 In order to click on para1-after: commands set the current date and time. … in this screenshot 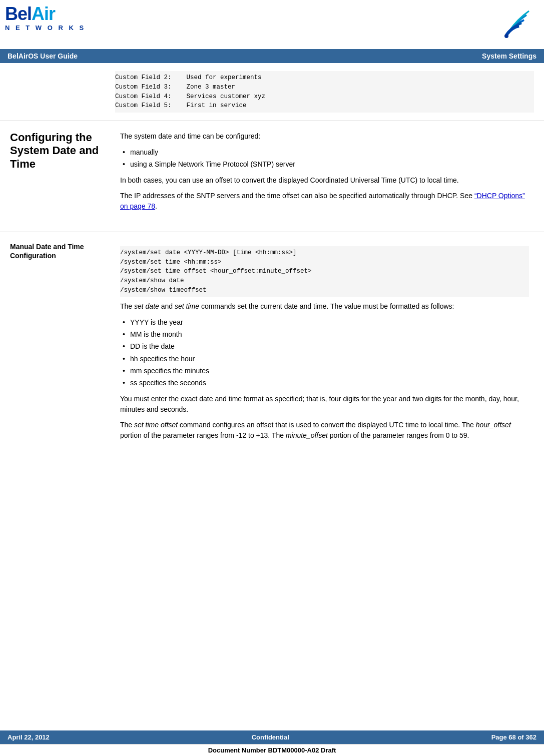, I will do `click(326, 306)`.